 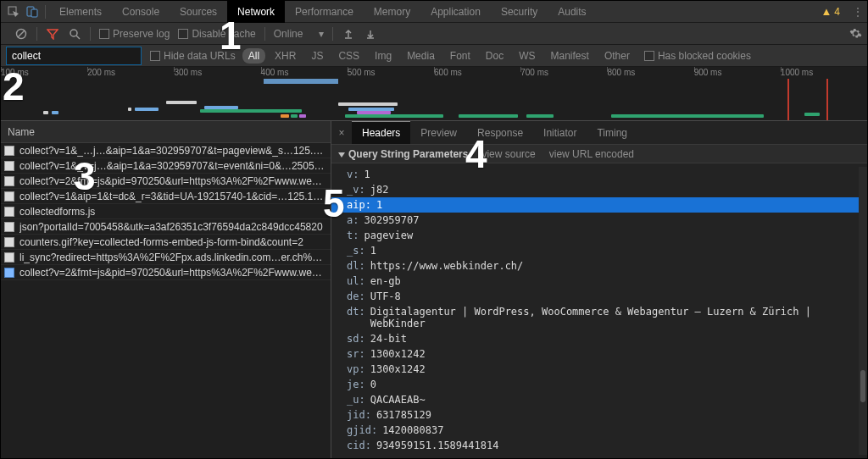 What do you see at coordinates (356, 190) in the screenshot?
I see `param-key: _v:` at bounding box center [356, 190].